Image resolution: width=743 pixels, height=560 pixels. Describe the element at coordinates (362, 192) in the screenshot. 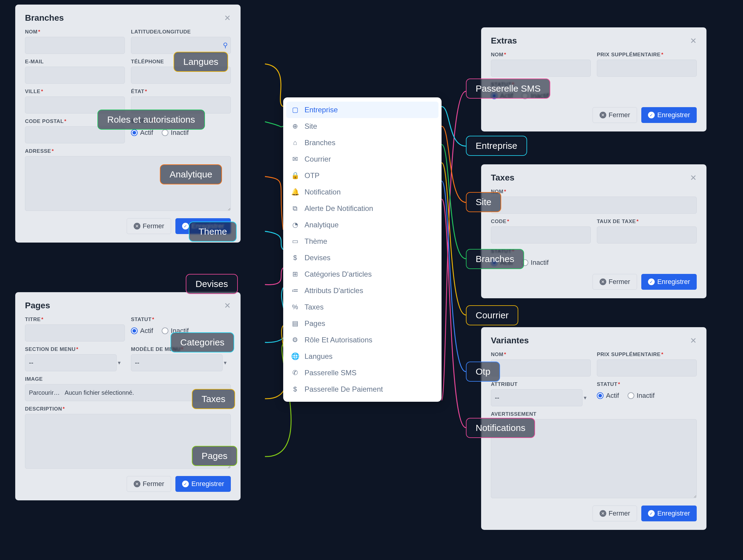

I see `menu-notification: 🔔Notification` at that location.